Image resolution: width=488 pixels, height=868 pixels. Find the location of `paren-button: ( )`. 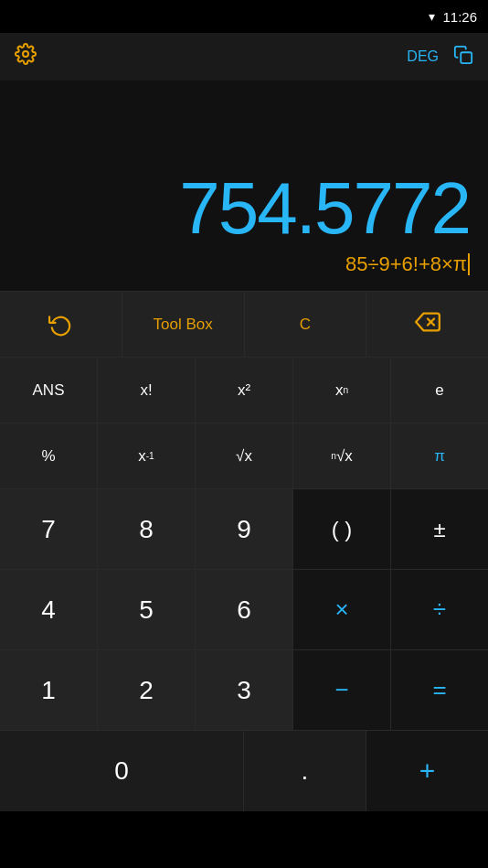

paren-button: ( ) is located at coordinates (342, 529).